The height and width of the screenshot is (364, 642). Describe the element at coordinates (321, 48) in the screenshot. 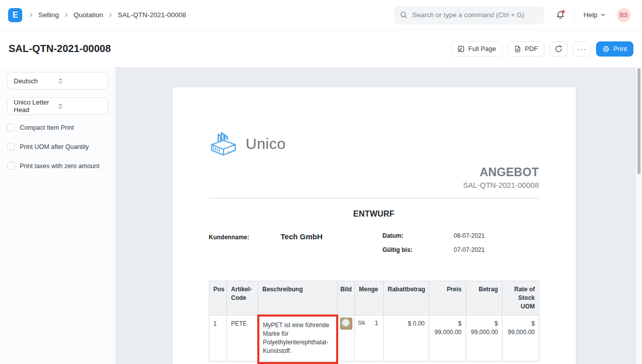

I see `page-header: SAL-QTN-2021-00008 Full Page PDF` at that location.